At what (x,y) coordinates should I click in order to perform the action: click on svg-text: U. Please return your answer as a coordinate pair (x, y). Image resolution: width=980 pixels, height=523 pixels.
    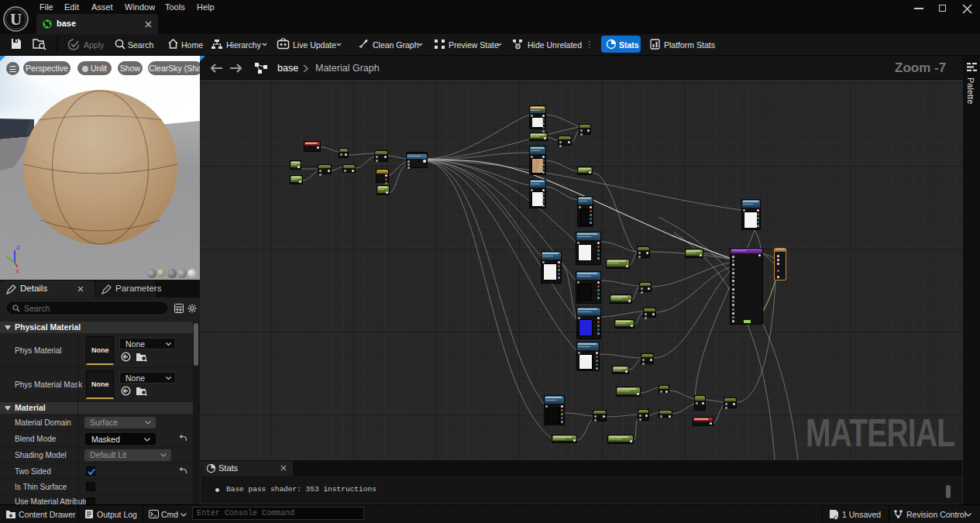
    Looking at the image, I should click on (15, 19).